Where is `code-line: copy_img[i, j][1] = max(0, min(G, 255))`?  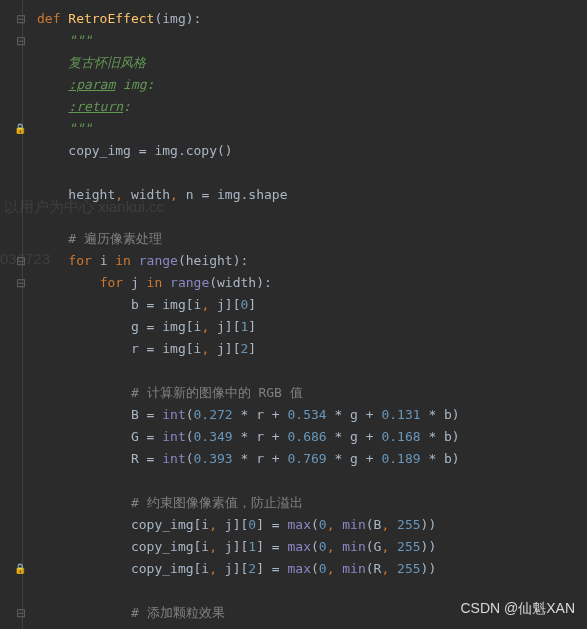
code-line: copy_img[i, j][1] = max(0, min(G, 255)) is located at coordinates (294, 547).